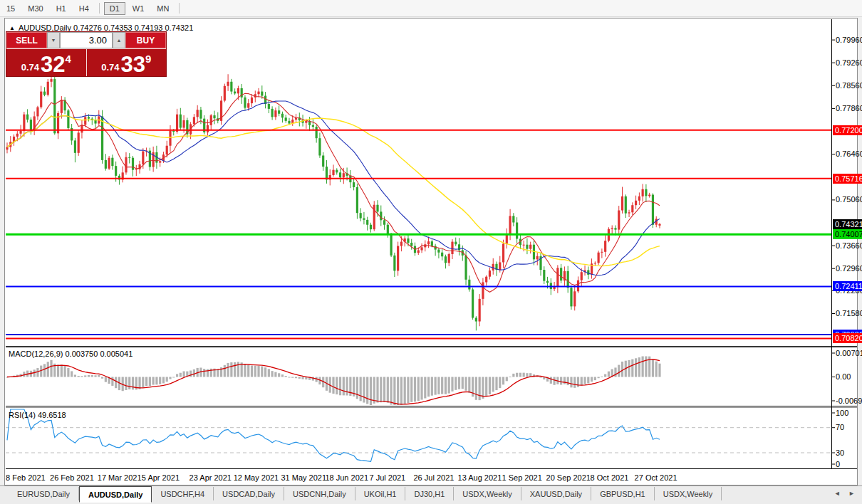 This screenshot has width=862, height=504. What do you see at coordinates (849, 63) in the screenshot?
I see `price-tick-label: 0.79260` at bounding box center [849, 63].